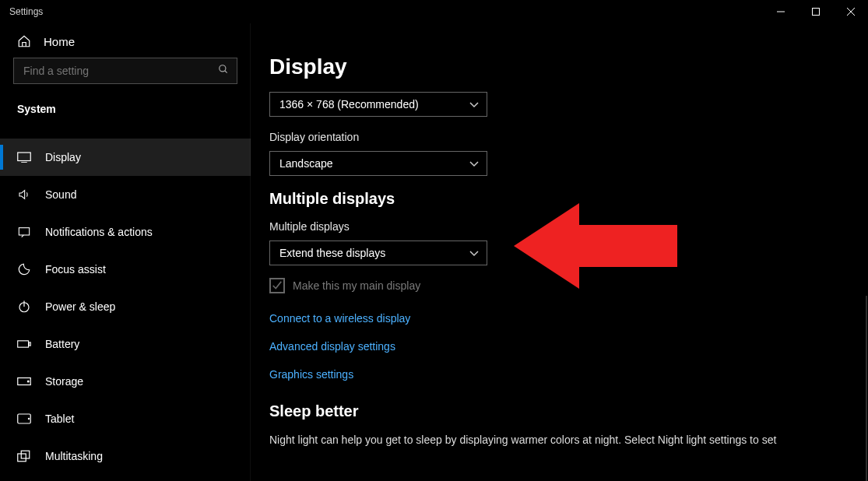 The image size is (868, 481). I want to click on multiple-displays-label: Multiple displays, so click(568, 226).